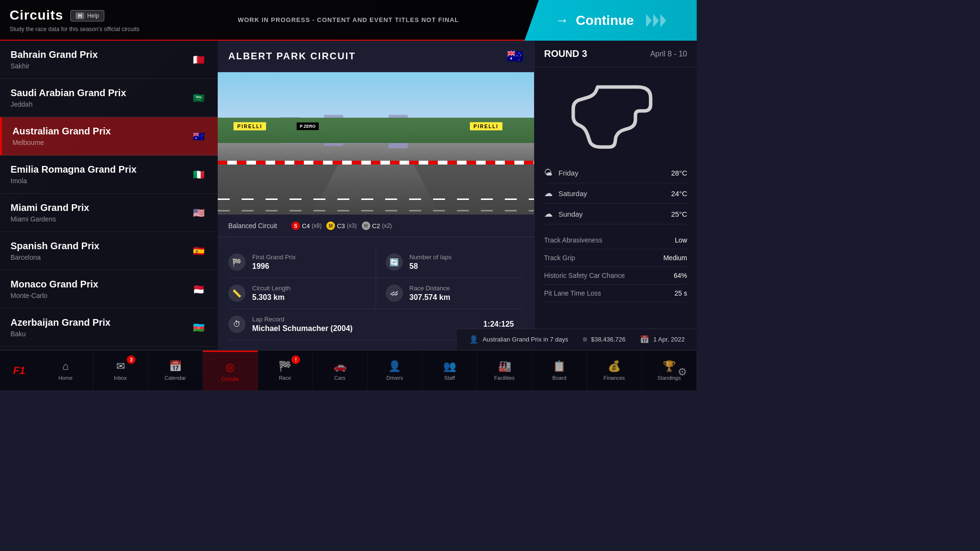 The width and height of the screenshot is (980, 551). What do you see at coordinates (302, 262) in the screenshot?
I see `stat-first-gp: 🏁 First Grand Prix 1996` at bounding box center [302, 262].